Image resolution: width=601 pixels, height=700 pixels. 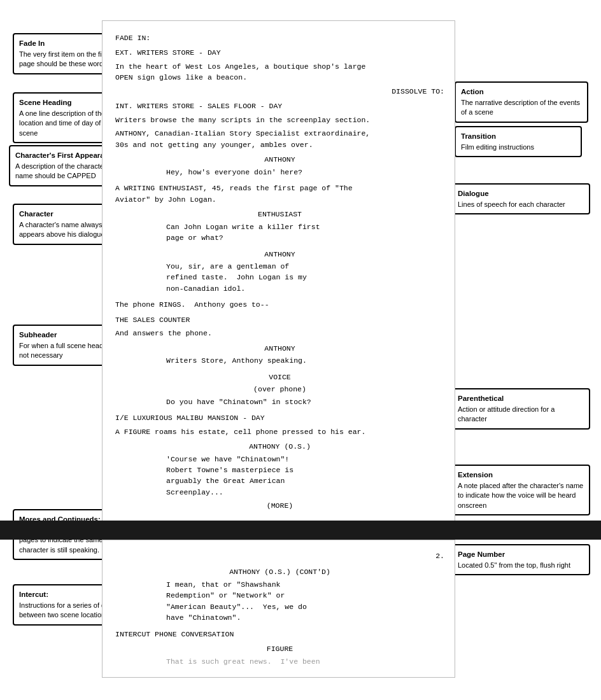 I want to click on annotation-page-number-title: Page Number, so click(x=521, y=554).